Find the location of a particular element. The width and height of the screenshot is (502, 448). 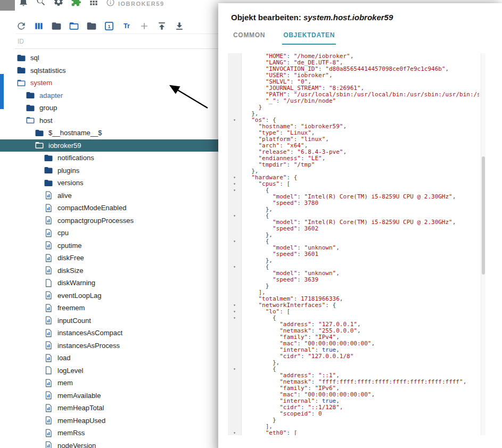

search-icon is located at coordinates (41, 3).